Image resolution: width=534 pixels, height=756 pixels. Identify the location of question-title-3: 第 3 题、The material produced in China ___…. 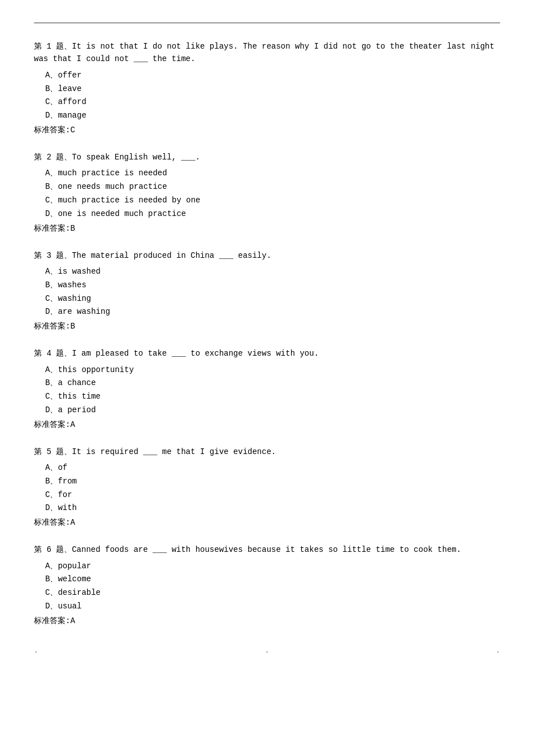
(267, 256).